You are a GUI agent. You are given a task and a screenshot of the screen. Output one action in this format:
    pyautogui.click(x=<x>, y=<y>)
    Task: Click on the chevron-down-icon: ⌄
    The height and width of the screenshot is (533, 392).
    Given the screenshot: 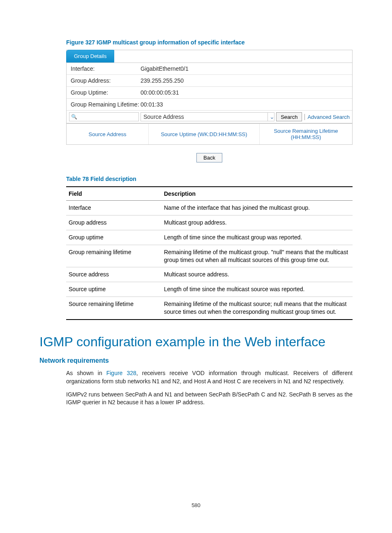 What is the action you would take?
    pyautogui.click(x=271, y=117)
    